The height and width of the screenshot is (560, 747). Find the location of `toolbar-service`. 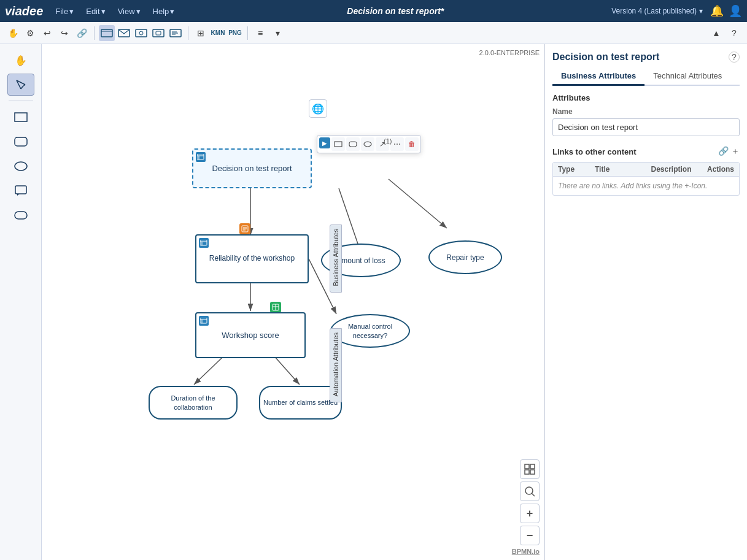

toolbar-service is located at coordinates (158, 33).